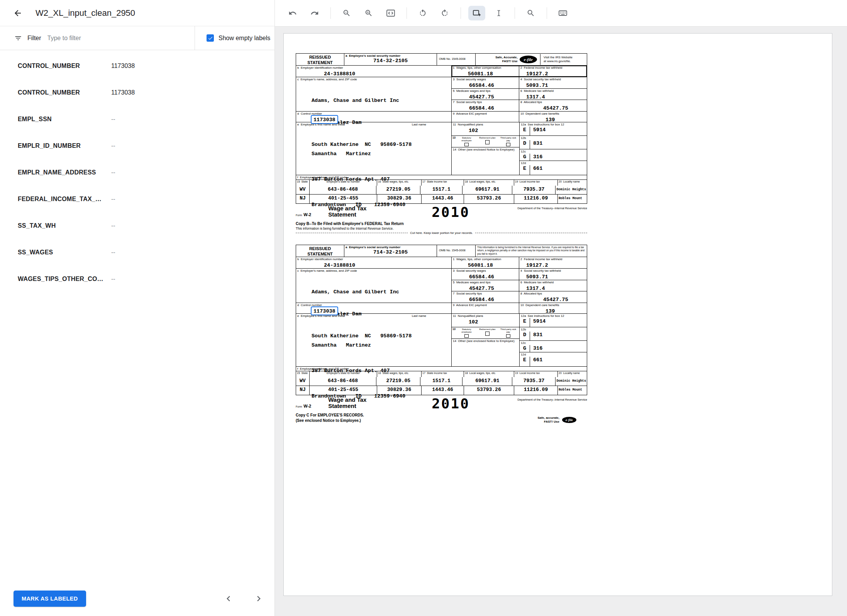 The width and height of the screenshot is (847, 616). I want to click on list-item: EMPLR_ID_NUMBER --, so click(146, 146).